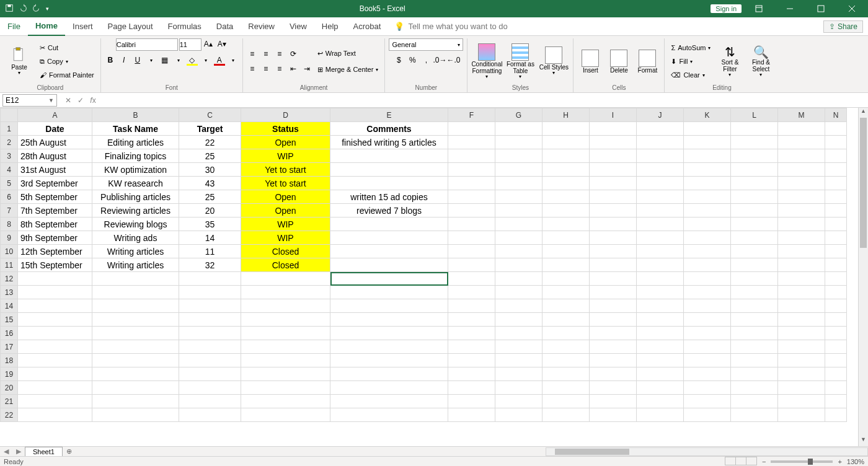  Describe the element at coordinates (613, 306) in the screenshot. I see `cell-I14` at that location.